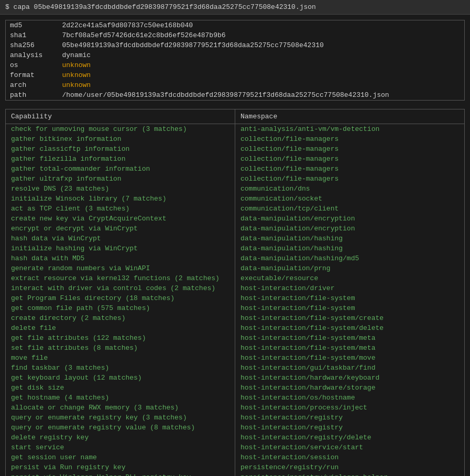 This screenshot has height=476, width=470. Describe the element at coordinates (350, 199) in the screenshot. I see `namespace-cell: communication/socket` at that location.